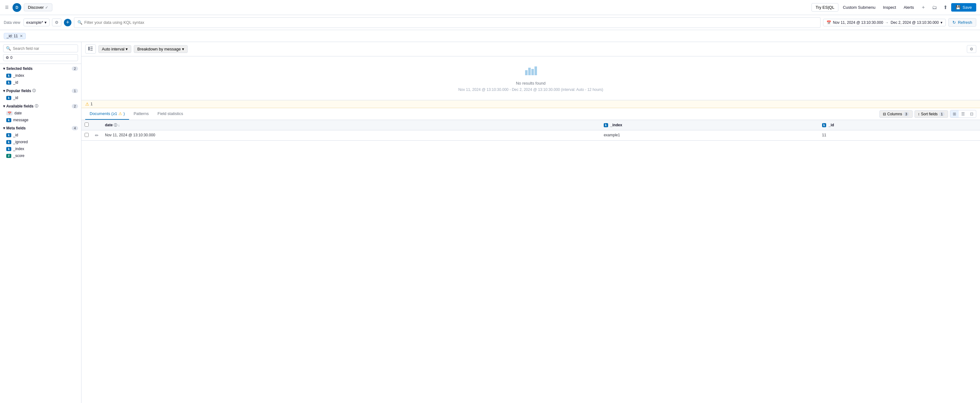 The image size is (980, 403). What do you see at coordinates (97, 135) in the screenshot?
I see `row-expand-cell: ✏` at bounding box center [97, 135].